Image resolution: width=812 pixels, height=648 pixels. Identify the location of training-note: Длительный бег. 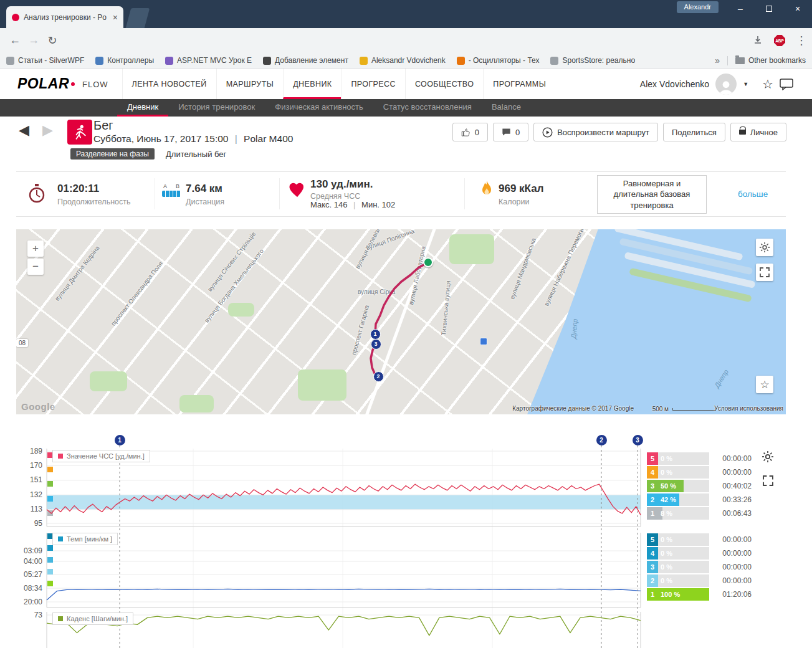
(196, 155).